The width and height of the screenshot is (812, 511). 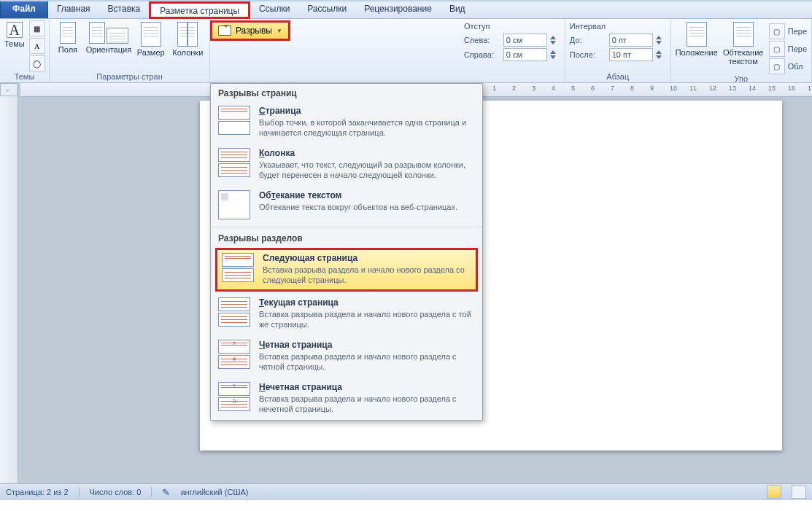 What do you see at coordinates (618, 77) in the screenshot?
I see `paragraph-group-label: Абзац` at bounding box center [618, 77].